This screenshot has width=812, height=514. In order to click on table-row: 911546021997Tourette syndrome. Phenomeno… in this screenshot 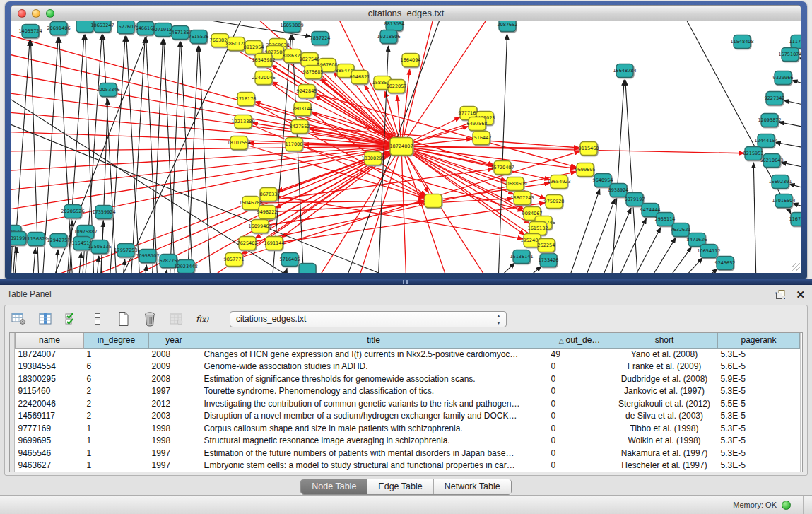, I will do `click(408, 392)`.